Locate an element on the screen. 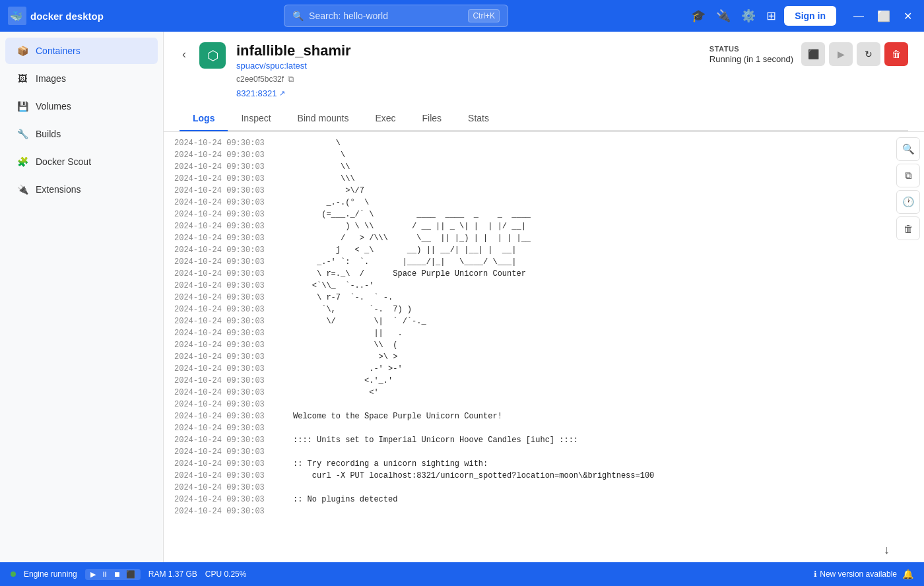 The image size is (924, 586). engine-stop-btn: ⏹ is located at coordinates (117, 574).